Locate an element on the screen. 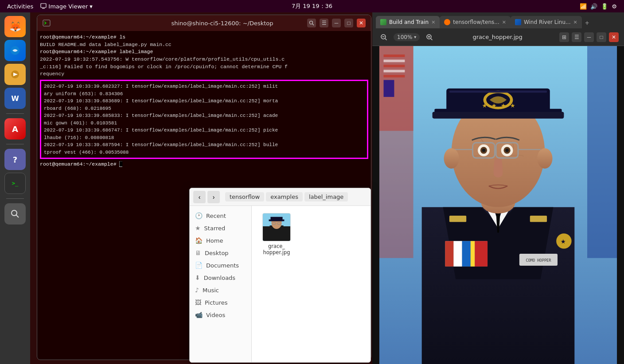 The image size is (624, 364). terminal-line-2: BUILD README.md data label_image.py main… is located at coordinates (204, 45).